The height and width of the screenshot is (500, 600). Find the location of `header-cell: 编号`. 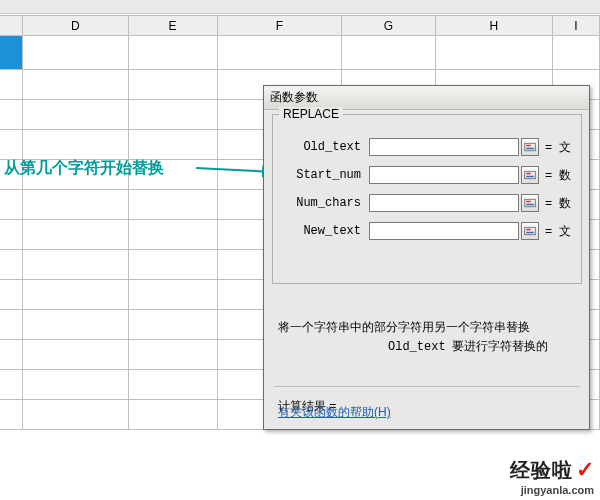

header-cell: 编号 is located at coordinates (11, 53).